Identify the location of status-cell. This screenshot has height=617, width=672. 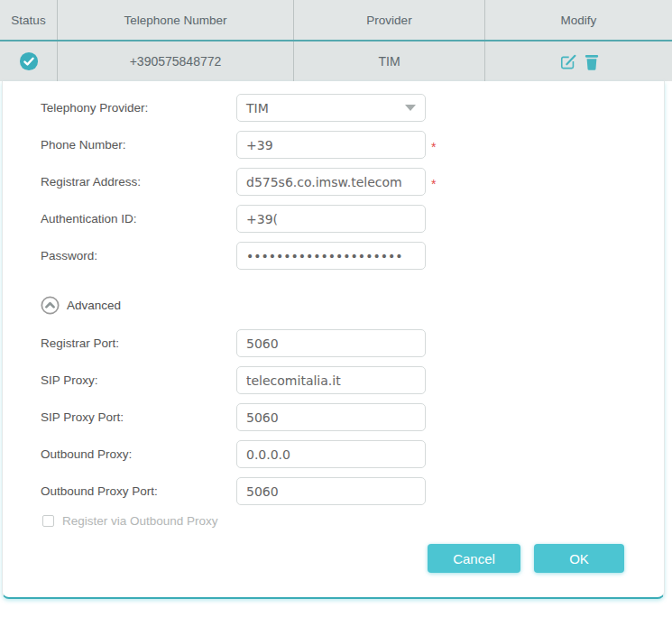
(29, 61).